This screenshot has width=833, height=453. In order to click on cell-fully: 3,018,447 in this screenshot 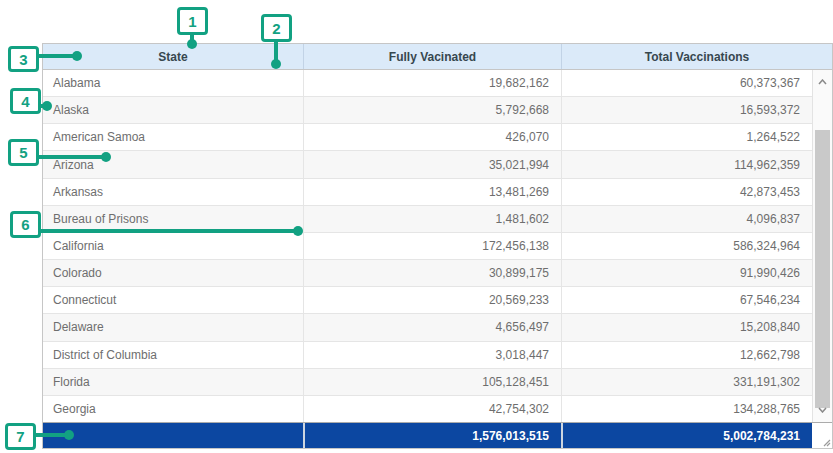, I will do `click(432, 355)`.